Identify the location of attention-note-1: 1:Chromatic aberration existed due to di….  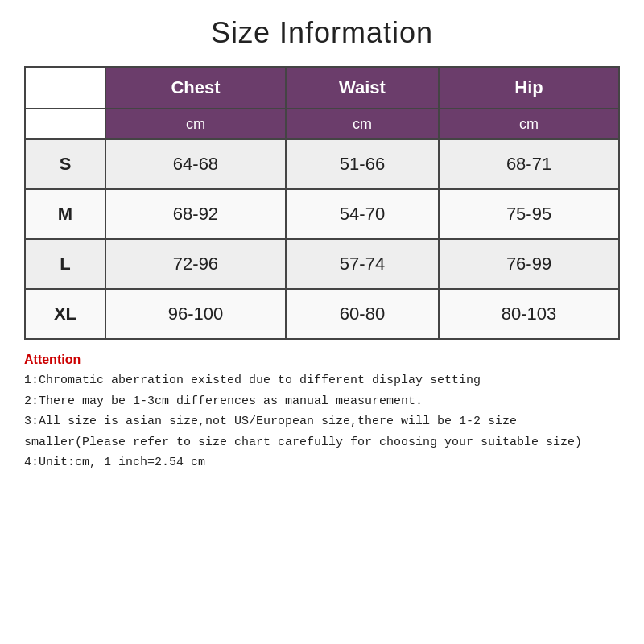
(322, 381).